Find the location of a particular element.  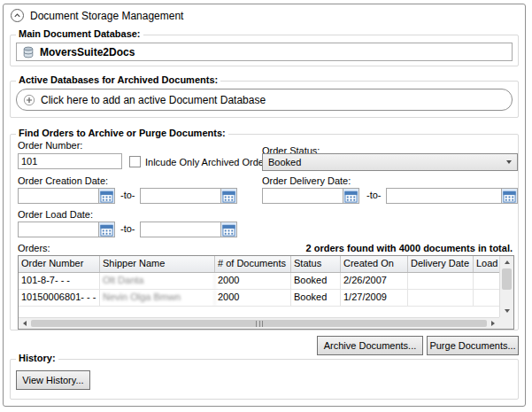

triangle-left-icon is located at coordinates (25, 323).